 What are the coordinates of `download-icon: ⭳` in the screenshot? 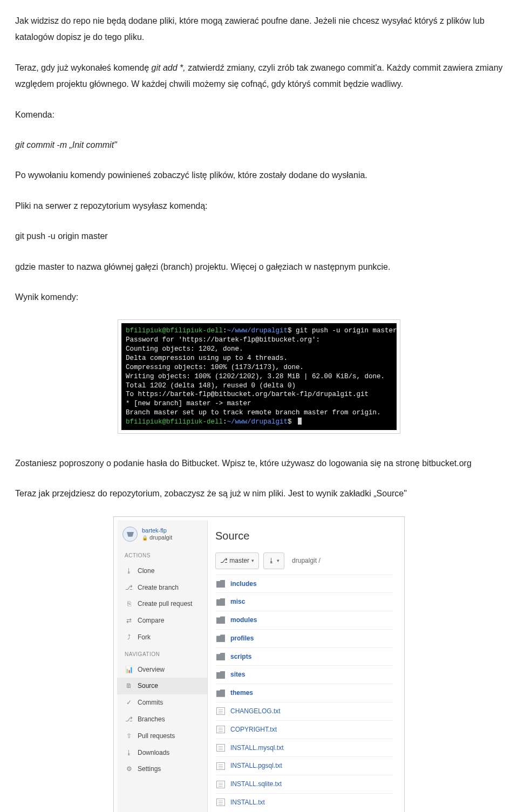 It's located at (271, 561).